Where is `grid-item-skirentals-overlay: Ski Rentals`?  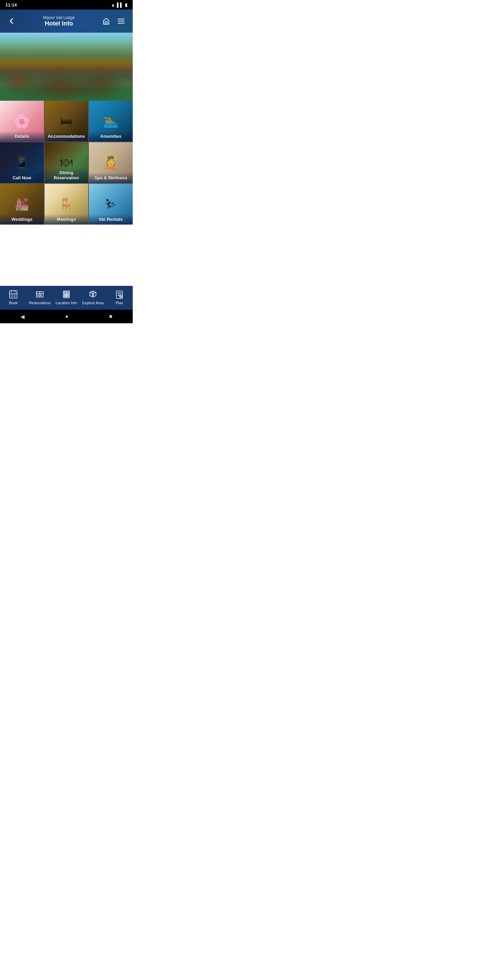 grid-item-skirentals-overlay: Ski Rentals is located at coordinates (111, 219).